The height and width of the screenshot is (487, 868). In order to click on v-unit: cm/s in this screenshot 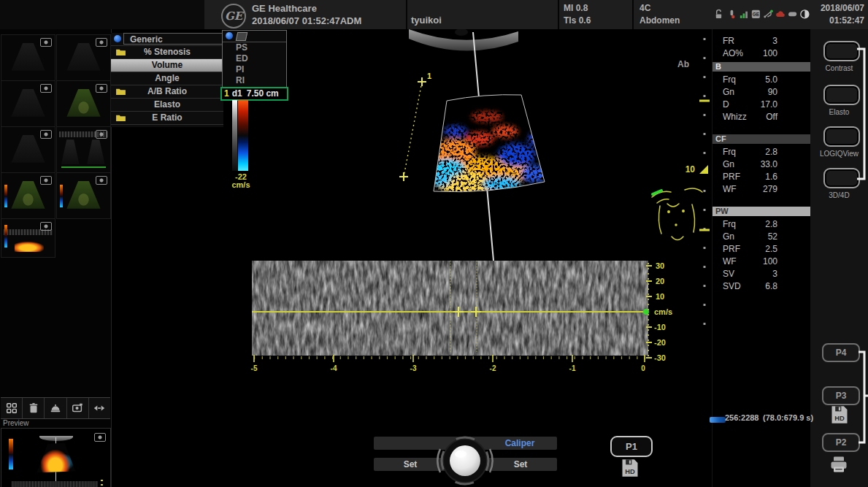, I will do `click(663, 312)`.